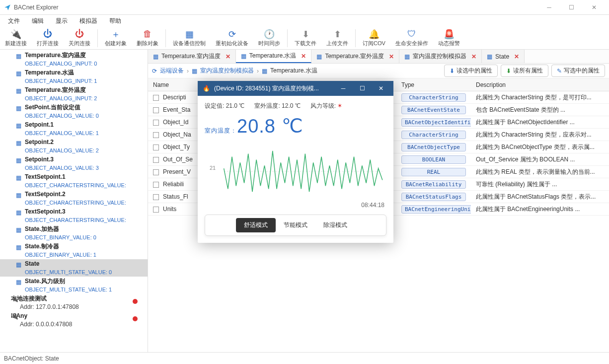 The image size is (609, 364). What do you see at coordinates (343, 88) in the screenshot?
I see `dialog-minimize-button: ─` at bounding box center [343, 88].